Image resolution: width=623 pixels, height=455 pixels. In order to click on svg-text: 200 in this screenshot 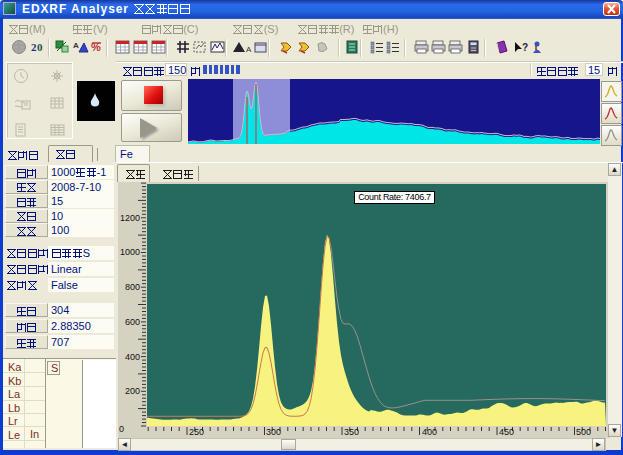, I will do `click(132, 391)`.